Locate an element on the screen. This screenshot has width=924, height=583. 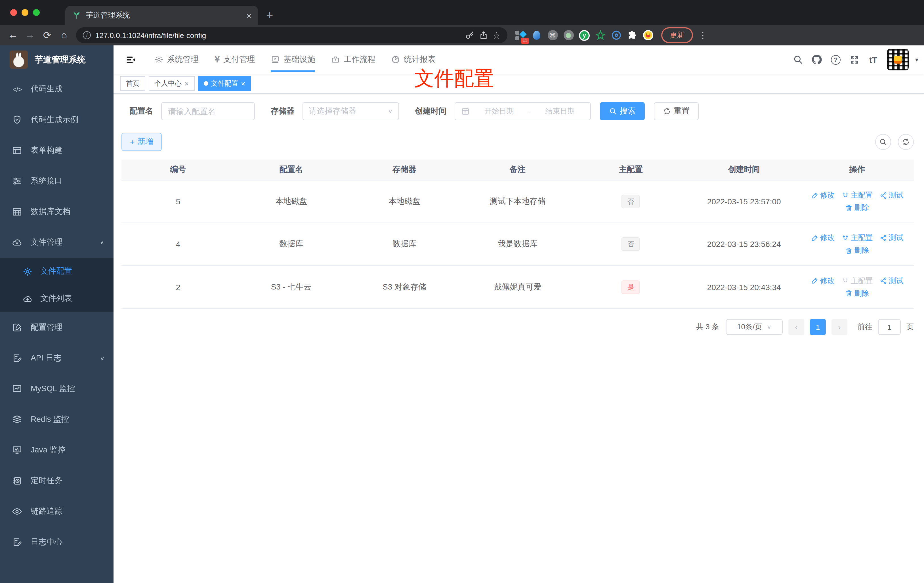
password-key-icon is located at coordinates (470, 35).